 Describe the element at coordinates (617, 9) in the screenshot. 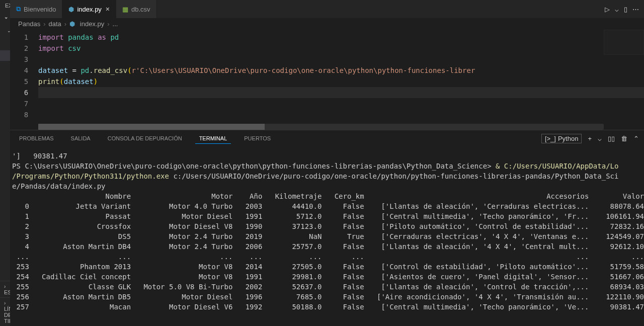

I see `run-more-icon: ⌵` at that location.